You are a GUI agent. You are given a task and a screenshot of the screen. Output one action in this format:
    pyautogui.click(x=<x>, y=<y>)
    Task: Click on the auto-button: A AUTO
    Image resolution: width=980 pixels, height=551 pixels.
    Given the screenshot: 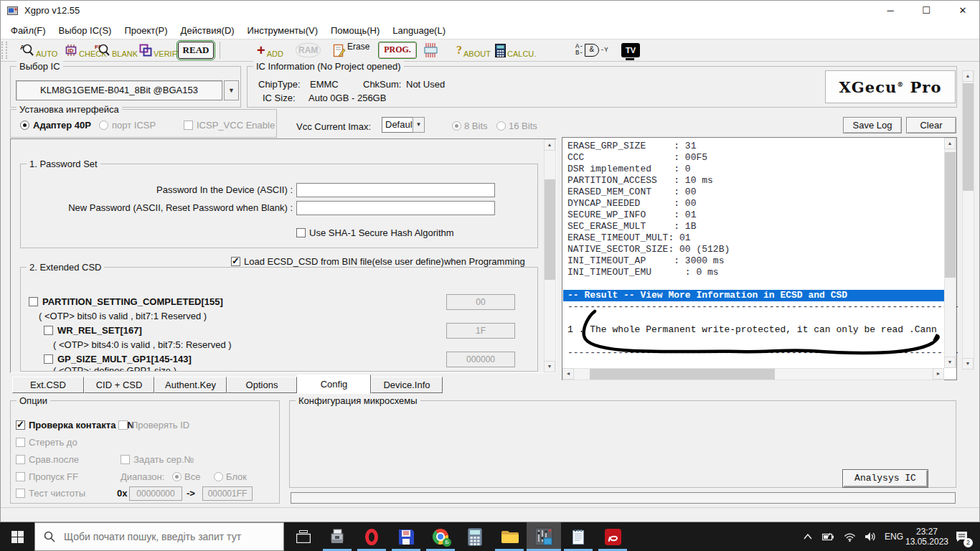 What is the action you would take?
    pyautogui.click(x=39, y=50)
    